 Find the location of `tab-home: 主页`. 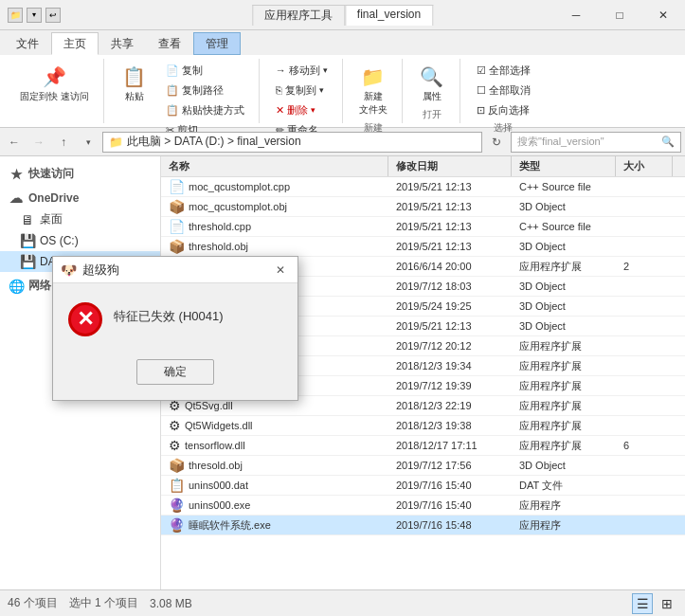

tab-home: 主页 is located at coordinates (75, 44).